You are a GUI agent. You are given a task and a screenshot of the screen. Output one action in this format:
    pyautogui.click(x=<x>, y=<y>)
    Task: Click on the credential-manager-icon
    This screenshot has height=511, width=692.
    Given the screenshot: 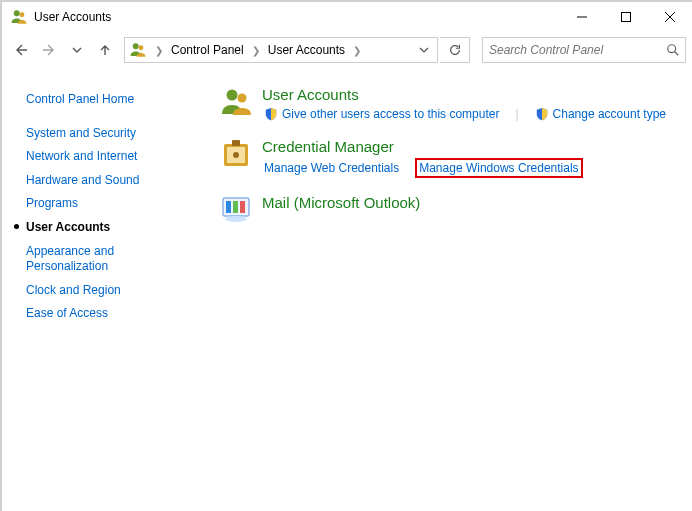 What is the action you would take?
    pyautogui.click(x=236, y=154)
    